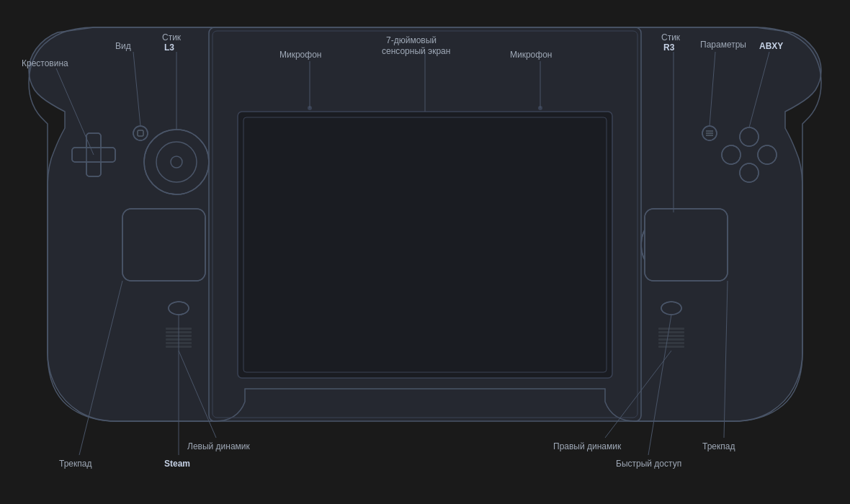 The height and width of the screenshot is (504, 850). Describe the element at coordinates (45, 63) in the screenshot. I see `label-krestovina: Крестовина` at that location.